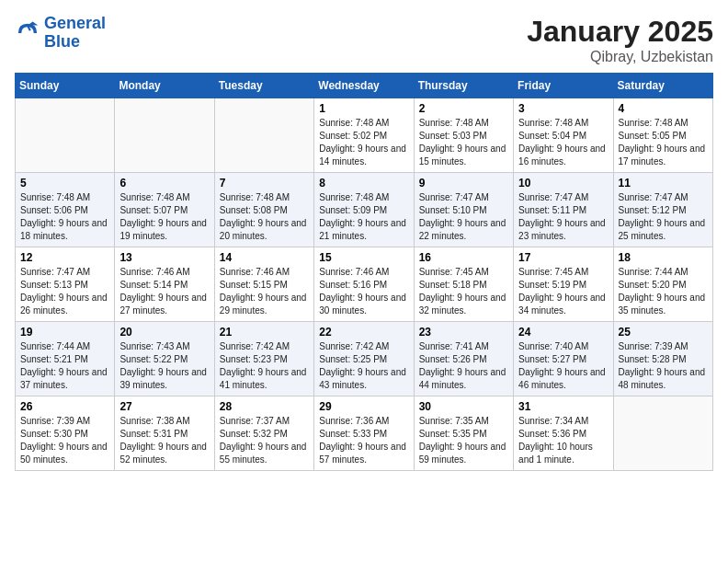  I want to click on day-cell: 31Sunrise: 7:34 AM Sunset: 5:36 PM Dayli…, so click(563, 434).